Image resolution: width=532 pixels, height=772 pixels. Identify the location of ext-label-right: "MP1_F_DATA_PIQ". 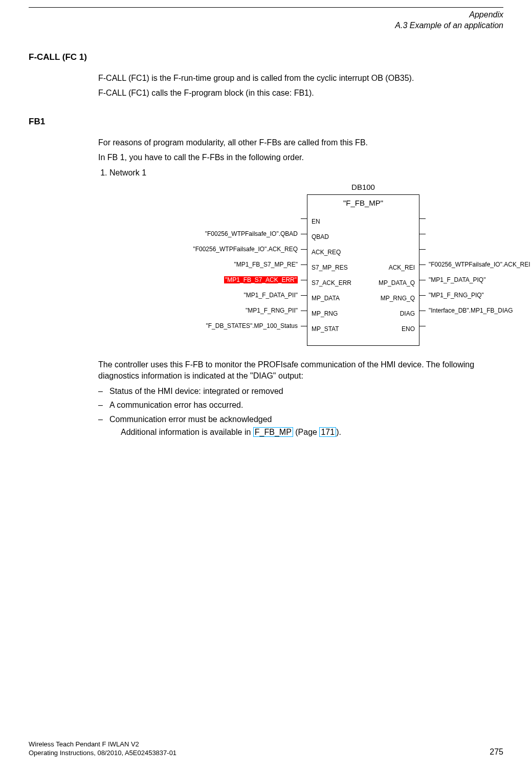
(457, 280).